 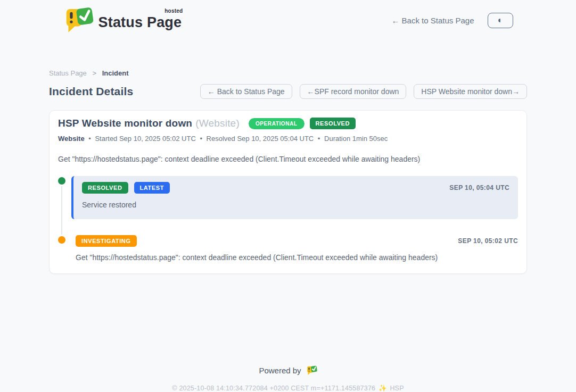 What do you see at coordinates (288, 91) in the screenshot?
I see `title-row: Incident Details ← Back to Status Page ←…` at bounding box center [288, 91].